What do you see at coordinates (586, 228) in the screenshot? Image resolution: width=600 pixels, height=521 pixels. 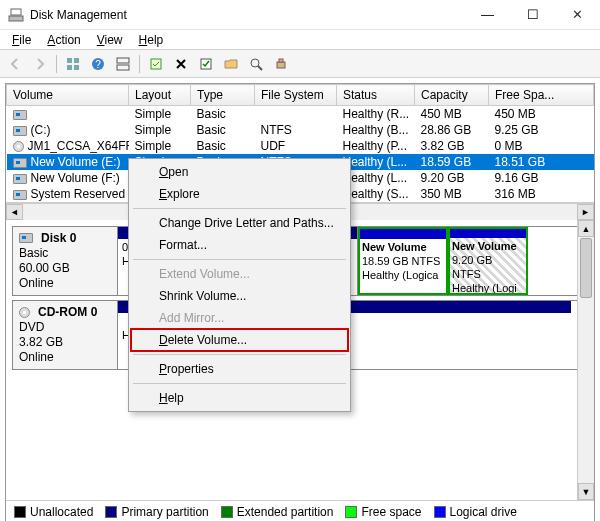 I see `scroll-up-icon: ▲` at bounding box center [586, 228].